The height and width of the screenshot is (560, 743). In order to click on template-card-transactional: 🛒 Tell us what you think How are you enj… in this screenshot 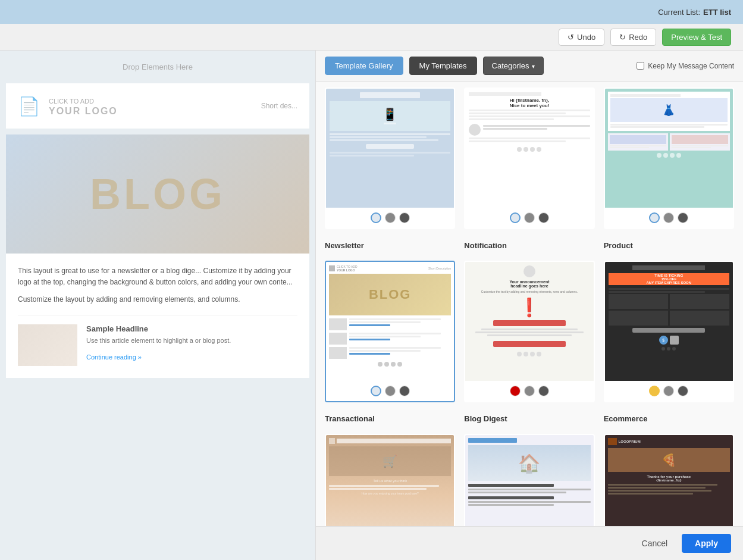, I will do `click(390, 480)`.